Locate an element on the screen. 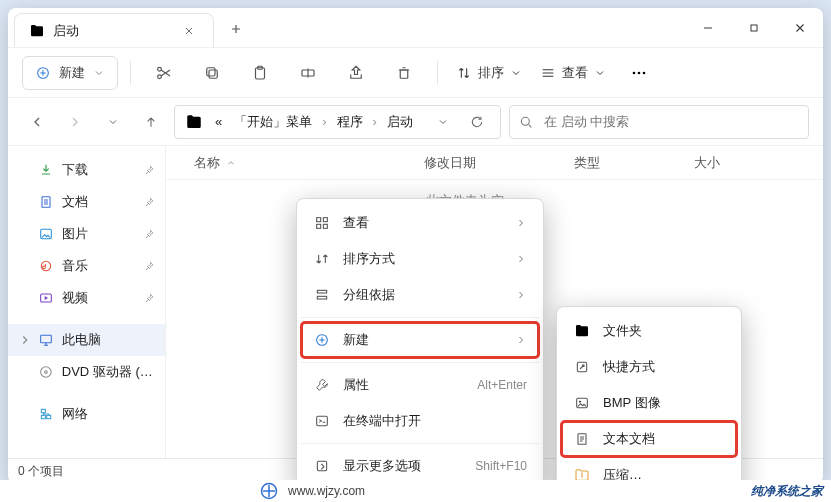 The width and height of the screenshot is (831, 502). tab-active: 启动 is located at coordinates (114, 30).